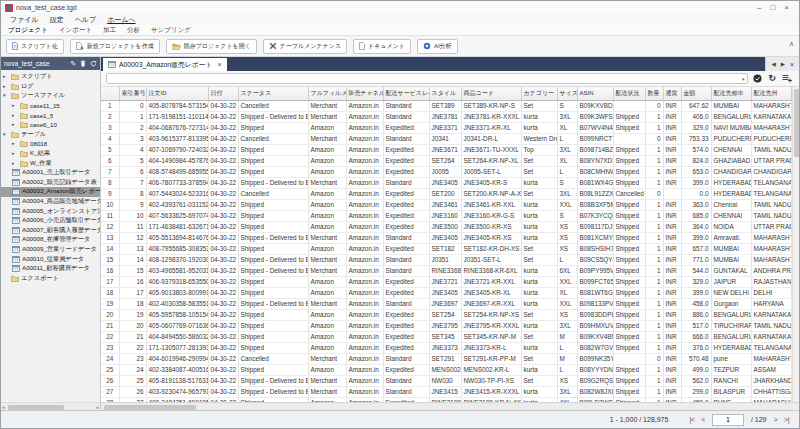 The height and width of the screenshot is (429, 800). What do you see at coordinates (786, 420) in the screenshot?
I see `last-page-button: >|` at bounding box center [786, 420].